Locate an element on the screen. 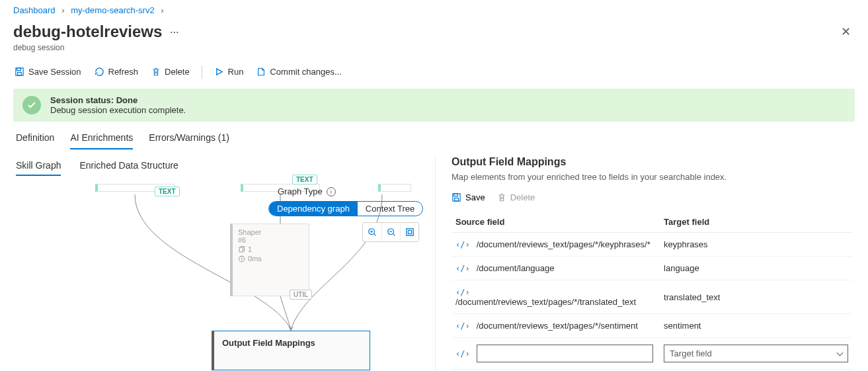 This screenshot has width=868, height=371. commit-label: Commit changes... is located at coordinates (305, 71).